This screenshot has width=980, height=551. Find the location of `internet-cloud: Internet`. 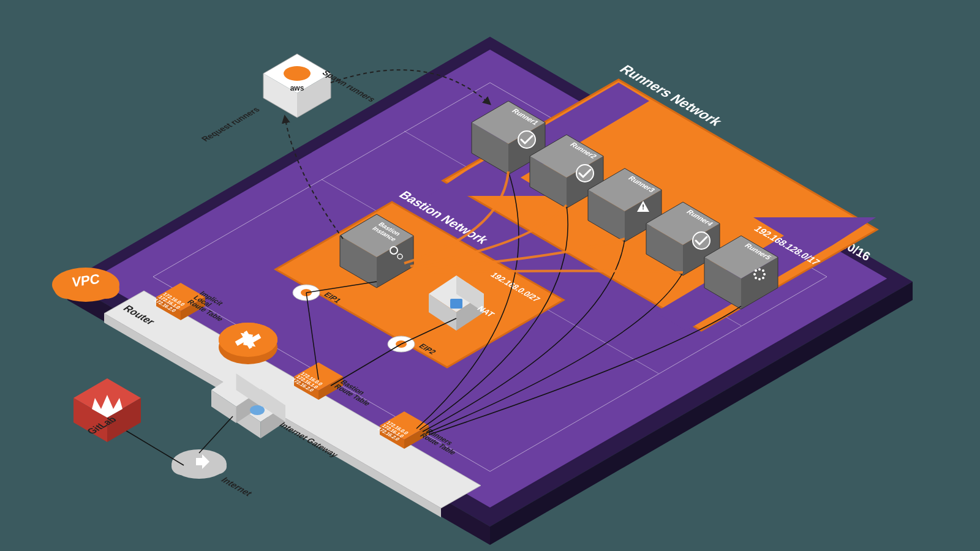

internet-cloud: Internet is located at coordinates (213, 474).